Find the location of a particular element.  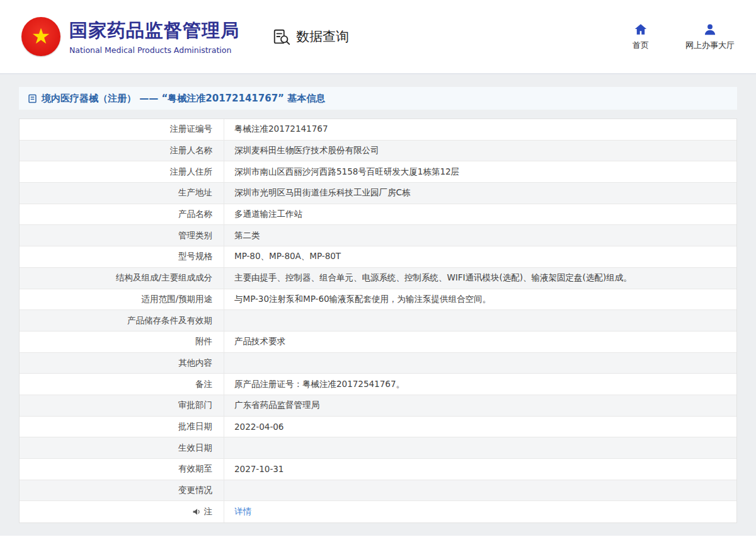

row-label-text: 审批部门 is located at coordinates (195, 405).